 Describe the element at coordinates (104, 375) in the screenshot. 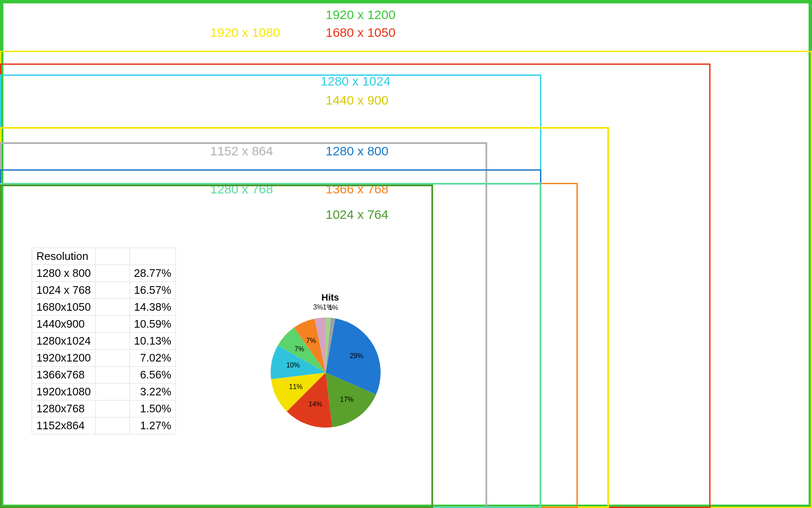

I see `table-row: 1366x7686.56%` at that location.